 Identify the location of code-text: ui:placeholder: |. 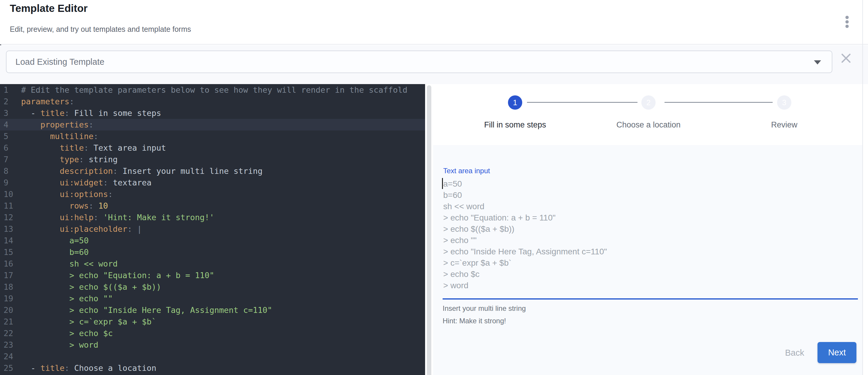
(223, 229).